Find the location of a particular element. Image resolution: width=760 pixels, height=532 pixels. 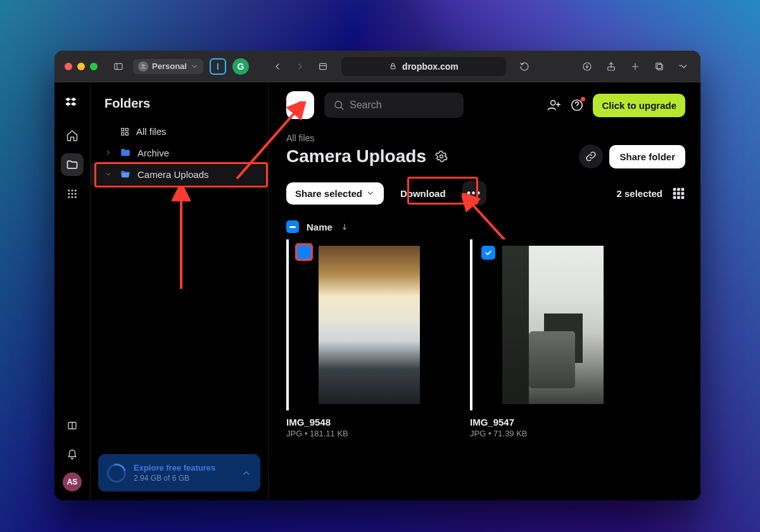

new-tab-icon is located at coordinates (635, 66).